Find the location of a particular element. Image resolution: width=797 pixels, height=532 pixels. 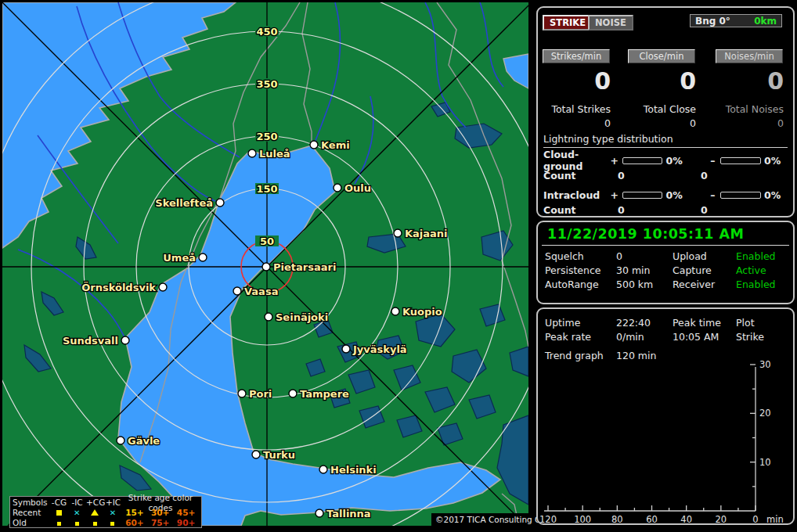

total-strikes-value: 0 is located at coordinates (576, 124).